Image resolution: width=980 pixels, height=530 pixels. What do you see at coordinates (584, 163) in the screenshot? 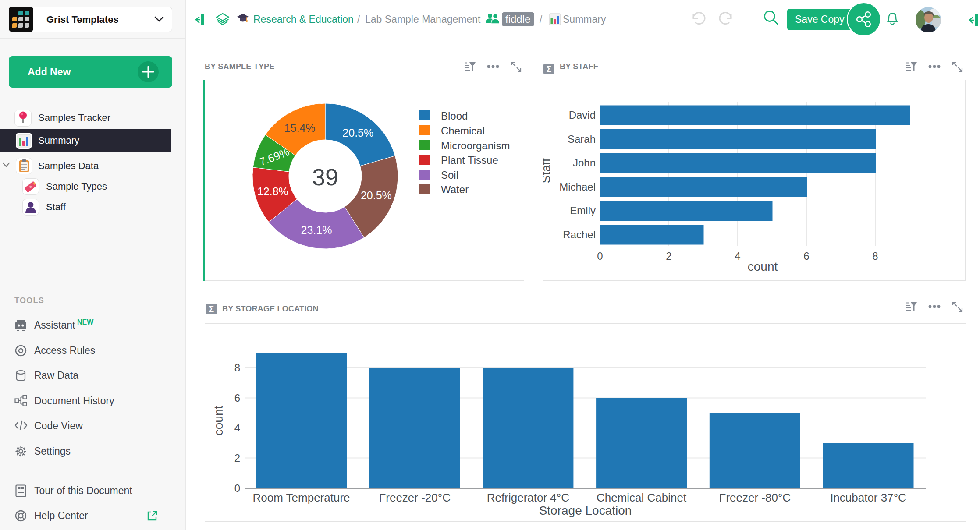
I see `svg-text: John` at bounding box center [584, 163].